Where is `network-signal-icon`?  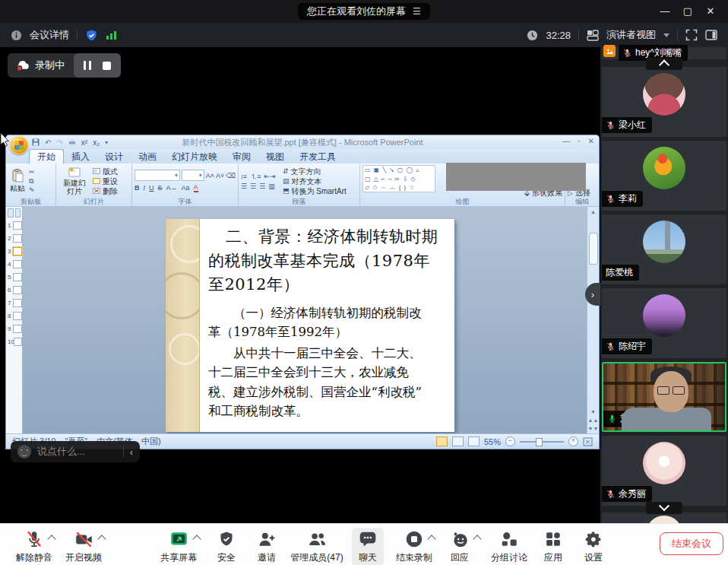 network-signal-icon is located at coordinates (111, 35).